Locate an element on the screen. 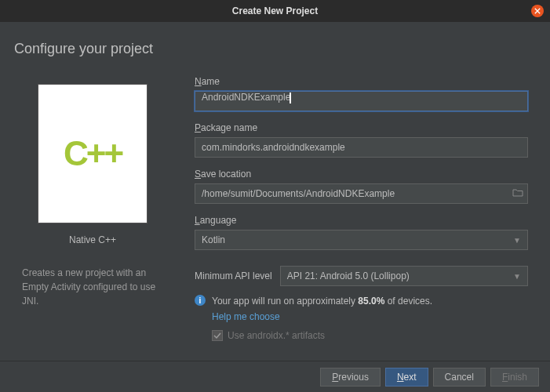 Image resolution: width=550 pixels, height=392 pixels. androidx-checkbox is located at coordinates (217, 336).